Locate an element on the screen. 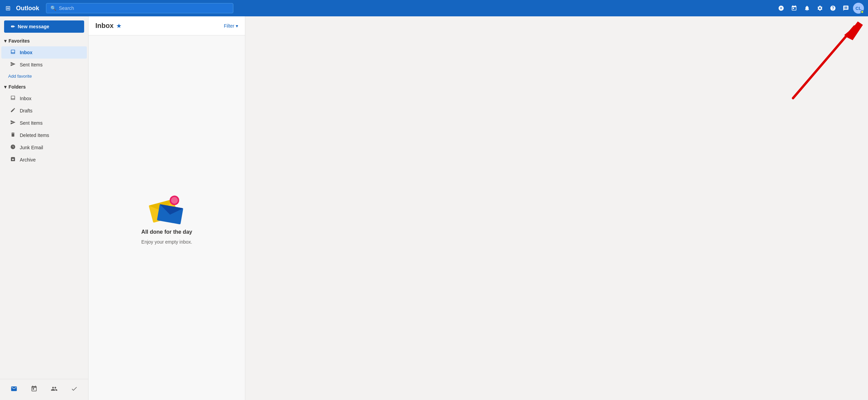 The image size is (868, 400). sidebar-drafts-label: Drafts is located at coordinates (26, 111).